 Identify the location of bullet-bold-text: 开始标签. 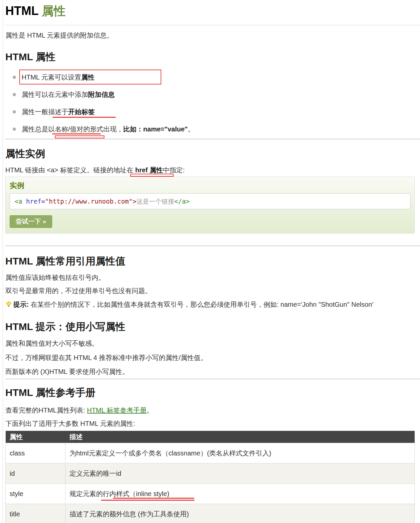
(81, 112).